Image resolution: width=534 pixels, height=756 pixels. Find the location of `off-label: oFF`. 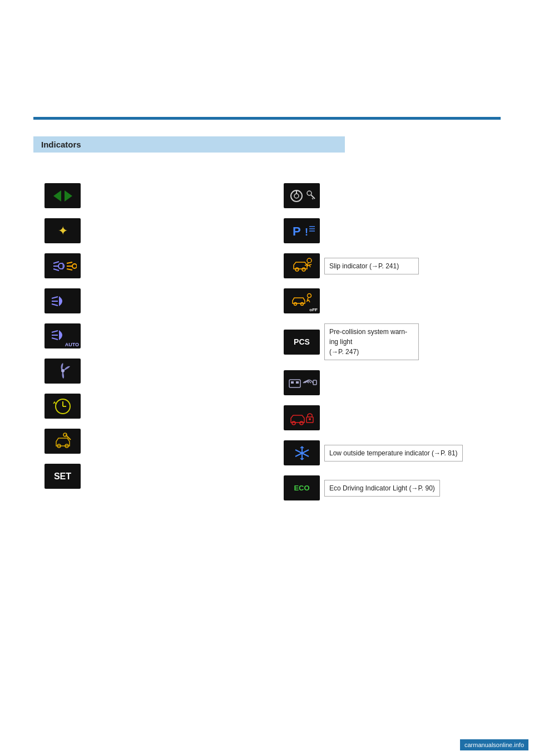

off-label: oFF is located at coordinates (314, 310).